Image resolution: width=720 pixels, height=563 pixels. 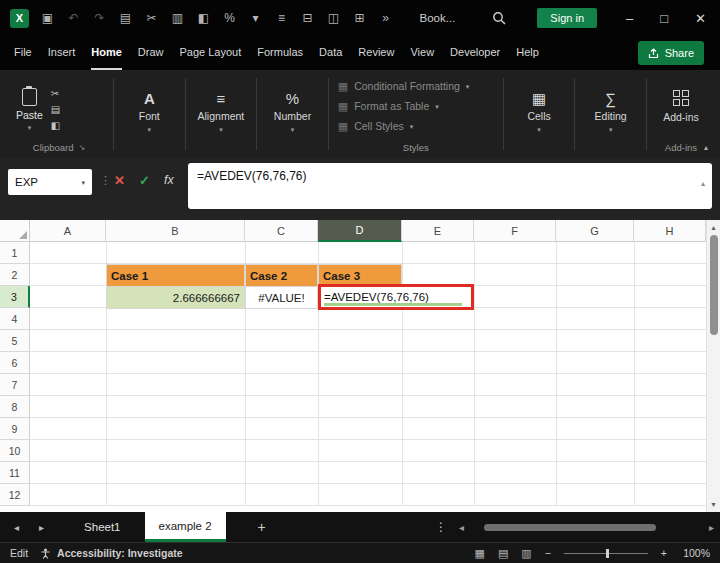 I want to click on row-header-9: 9, so click(x=15, y=429).